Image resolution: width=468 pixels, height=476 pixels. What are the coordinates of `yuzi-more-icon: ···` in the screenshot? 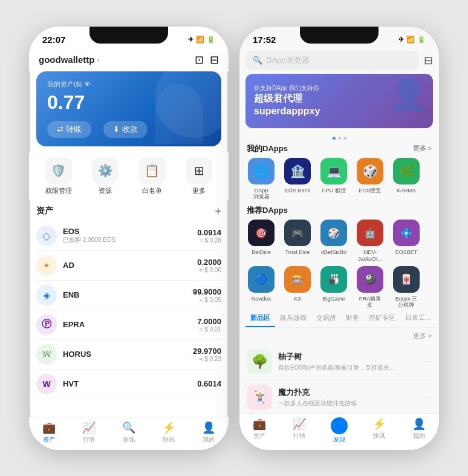 It's located at (428, 362).